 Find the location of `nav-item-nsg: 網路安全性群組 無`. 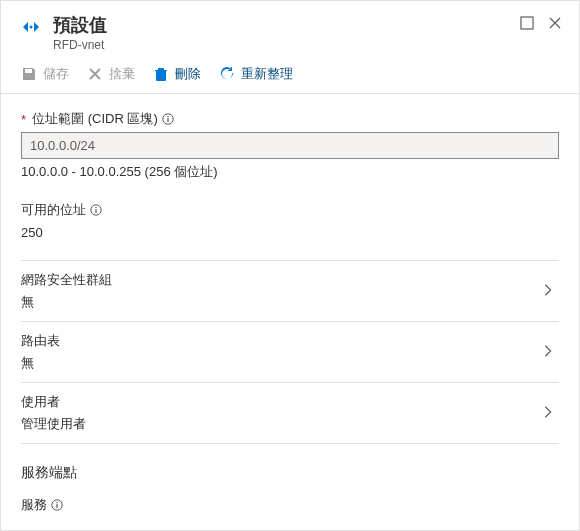

nav-item-nsg: 網路安全性群組 無 is located at coordinates (290, 290).